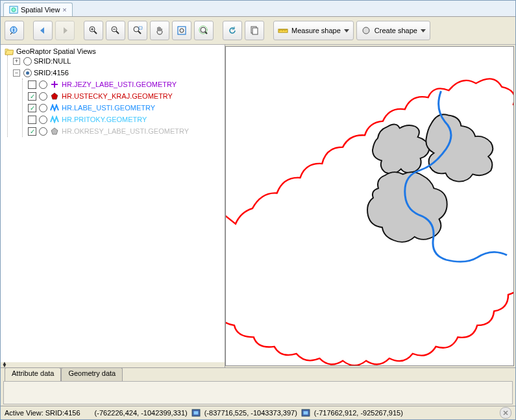 Image resolution: width=516 pixels, height=420 pixels. Describe the element at coordinates (5, 365) in the screenshot. I see `splitter-arrows-icon: ▲▼` at that location.